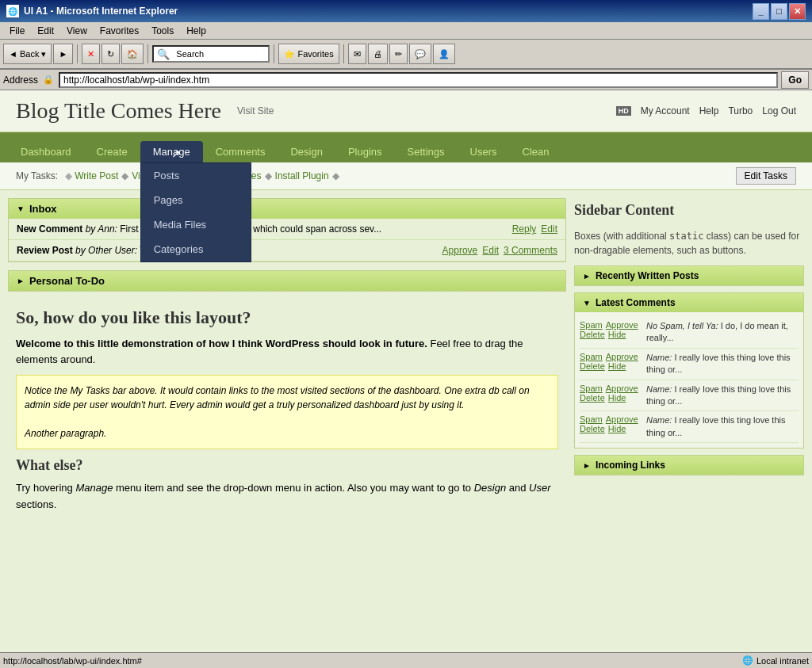  I want to click on incoming-links-header: ► Incoming Links, so click(689, 465).